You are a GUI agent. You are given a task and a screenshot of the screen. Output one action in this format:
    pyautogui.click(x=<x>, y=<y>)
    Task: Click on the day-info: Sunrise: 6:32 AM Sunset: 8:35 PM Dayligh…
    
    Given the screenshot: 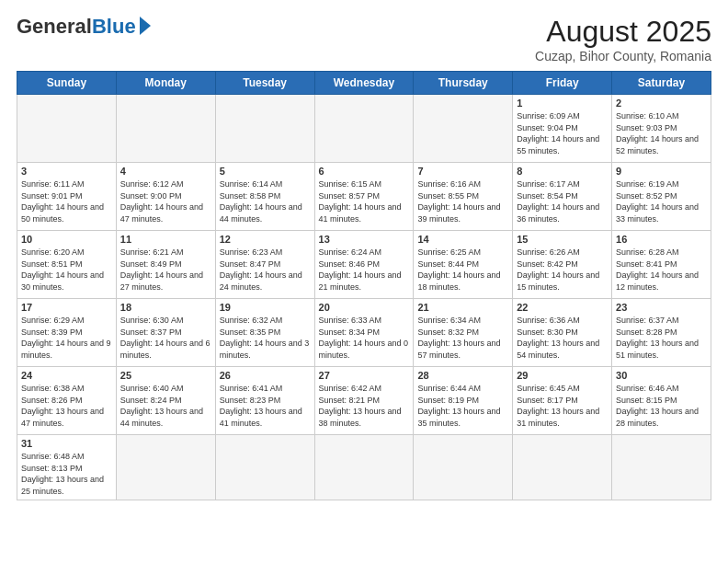 What is the action you would take?
    pyautogui.click(x=265, y=338)
    